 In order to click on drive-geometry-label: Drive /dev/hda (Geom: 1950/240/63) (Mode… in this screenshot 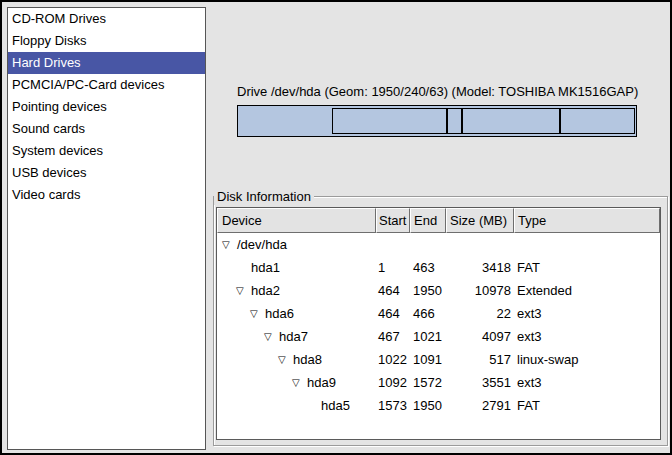, I will do `click(442, 92)`.